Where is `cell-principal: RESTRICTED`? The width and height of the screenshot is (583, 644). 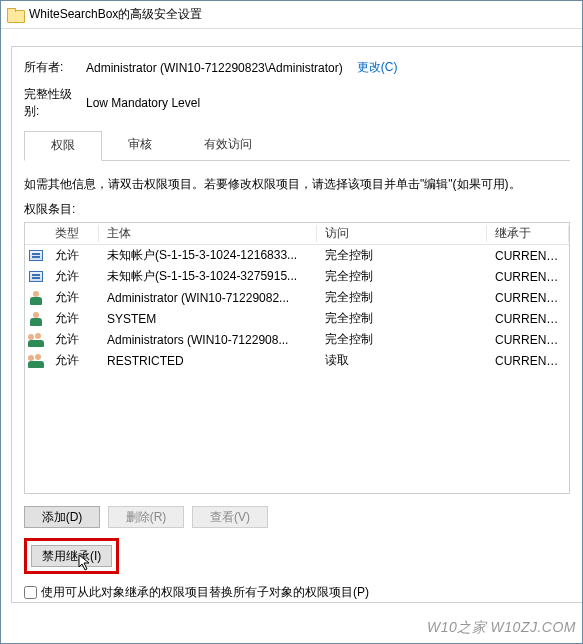
cell-principal: RESTRICTED is located at coordinates (208, 361).